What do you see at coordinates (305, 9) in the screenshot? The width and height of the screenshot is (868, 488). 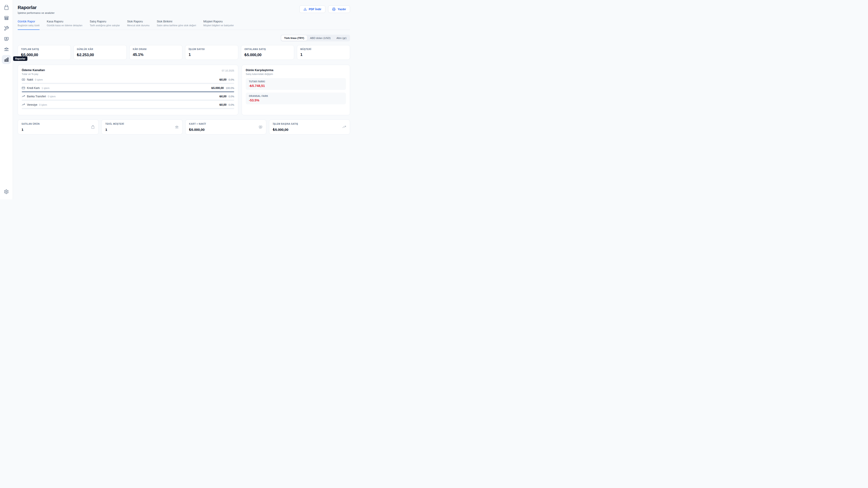 I see `download-icon` at bounding box center [305, 9].